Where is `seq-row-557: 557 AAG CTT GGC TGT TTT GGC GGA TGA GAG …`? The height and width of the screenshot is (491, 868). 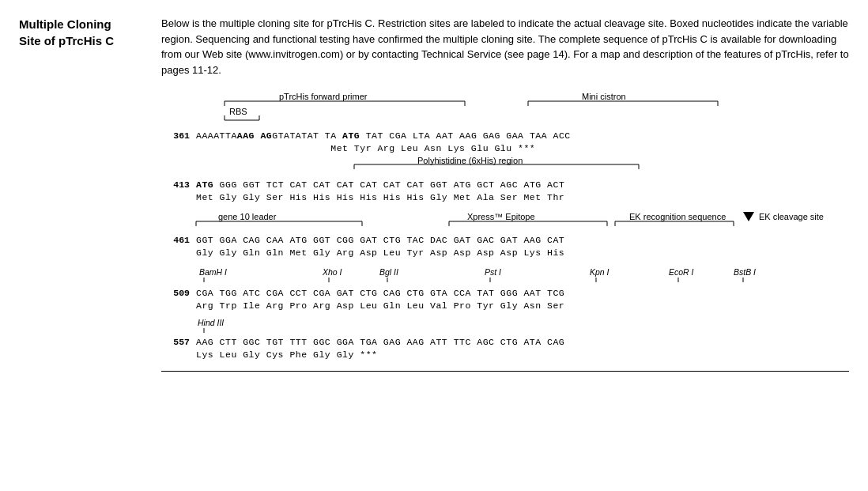
seq-row-557: 557 AAG CTT GGC TGT TTT GGC GGA TGA GAG … is located at coordinates (505, 349).